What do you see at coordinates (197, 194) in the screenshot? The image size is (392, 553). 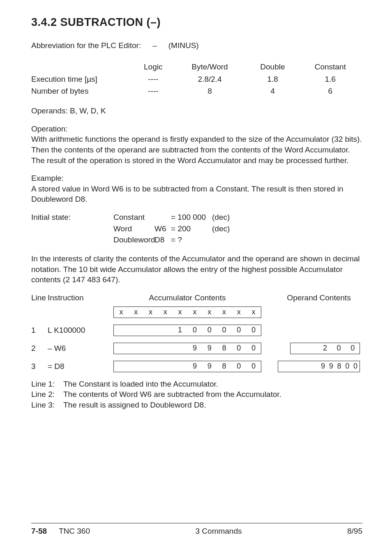 I see `example-text: A stored value in Word W6 is to be subtr…` at bounding box center [197, 194].